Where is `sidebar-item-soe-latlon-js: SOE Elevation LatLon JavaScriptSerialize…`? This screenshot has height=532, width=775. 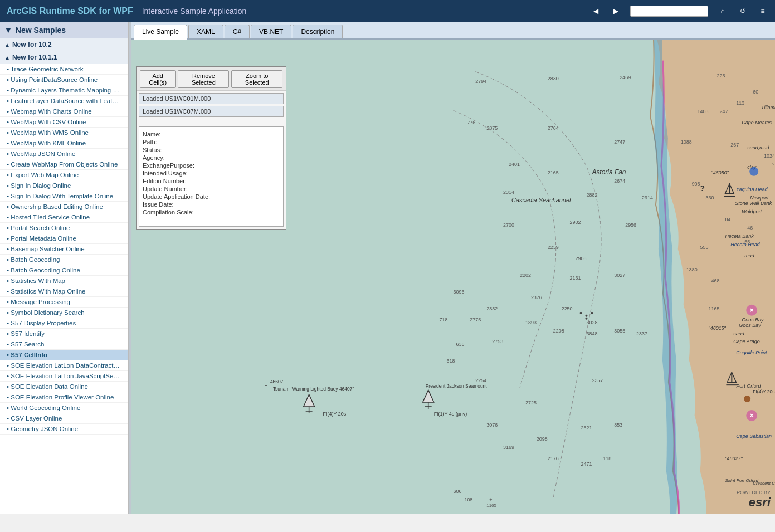
sidebar-item-soe-latlon-js: SOE Elevation LatLon JavaScriptSerialize… is located at coordinates (64, 377).